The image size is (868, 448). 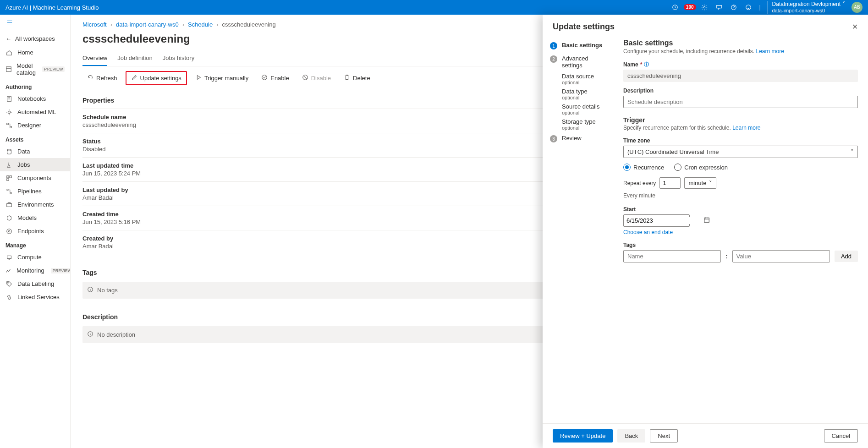 What do you see at coordinates (35, 284) in the screenshot?
I see `sidebar-item-data-labeling: Data Labeling` at bounding box center [35, 284].